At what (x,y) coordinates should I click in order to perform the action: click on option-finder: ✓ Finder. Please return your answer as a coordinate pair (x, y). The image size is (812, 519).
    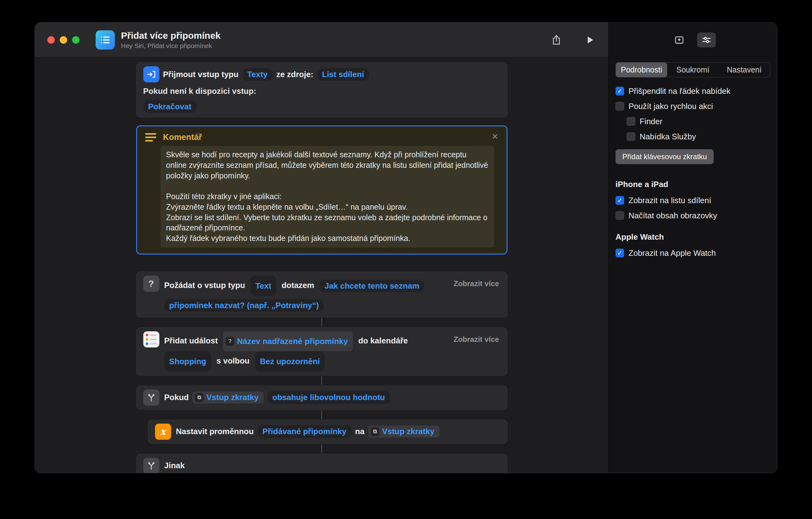
    Looking at the image, I should click on (698, 121).